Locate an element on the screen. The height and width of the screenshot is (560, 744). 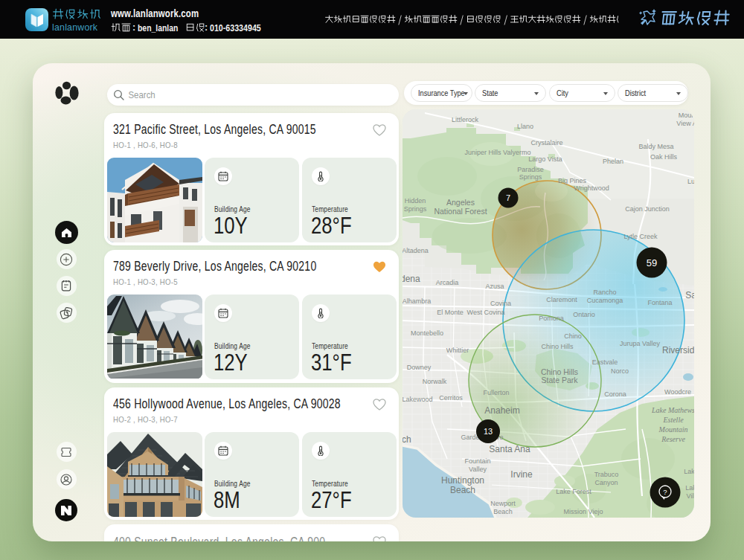
svg-text: Cerritos is located at coordinates (451, 398).